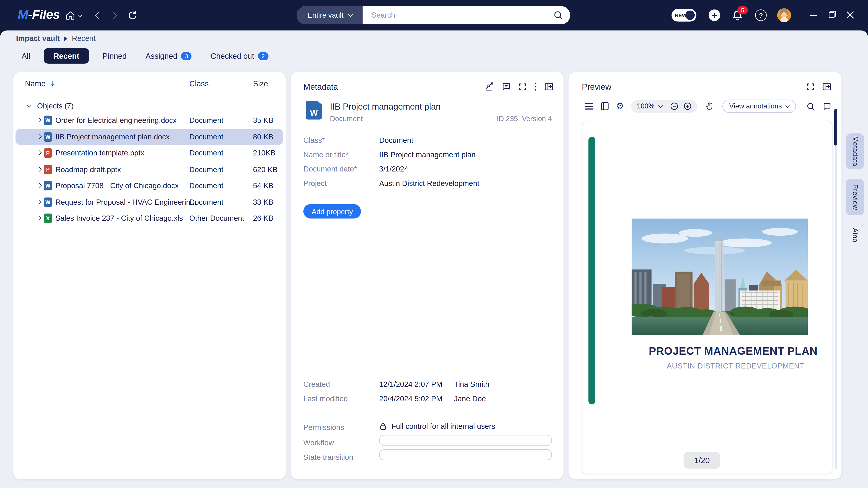 The height and width of the screenshot is (488, 868). What do you see at coordinates (314, 140) in the screenshot?
I see `field-label-class: Class*` at bounding box center [314, 140].